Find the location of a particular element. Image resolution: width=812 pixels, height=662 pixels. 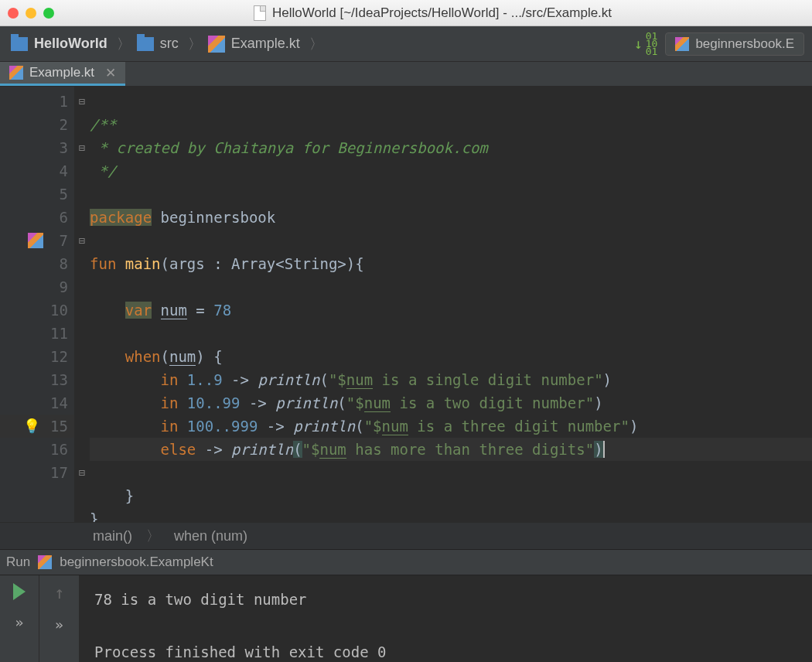

console-line: Process finished with exit code 0 is located at coordinates (445, 650).